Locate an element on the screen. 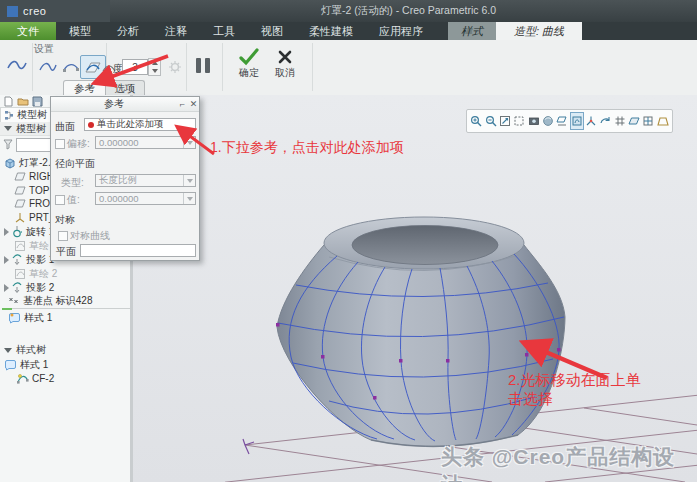  perspective-icon is located at coordinates (663, 121).